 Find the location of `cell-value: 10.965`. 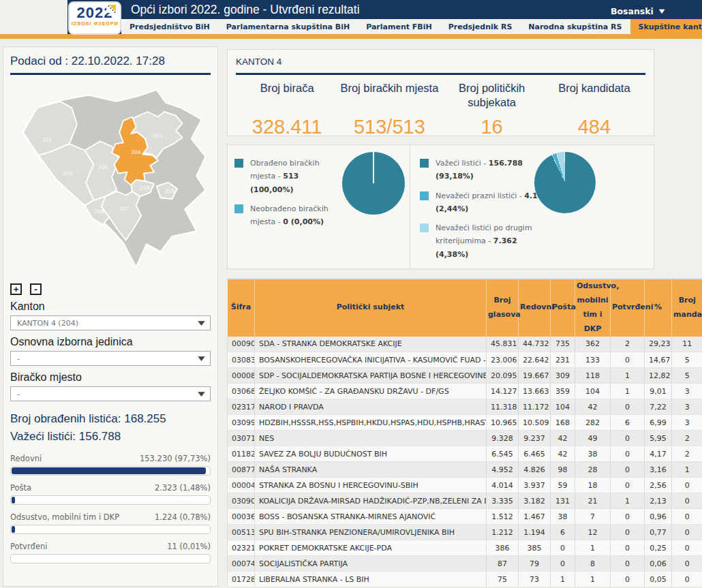

cell-value: 10.965 is located at coordinates (503, 422).